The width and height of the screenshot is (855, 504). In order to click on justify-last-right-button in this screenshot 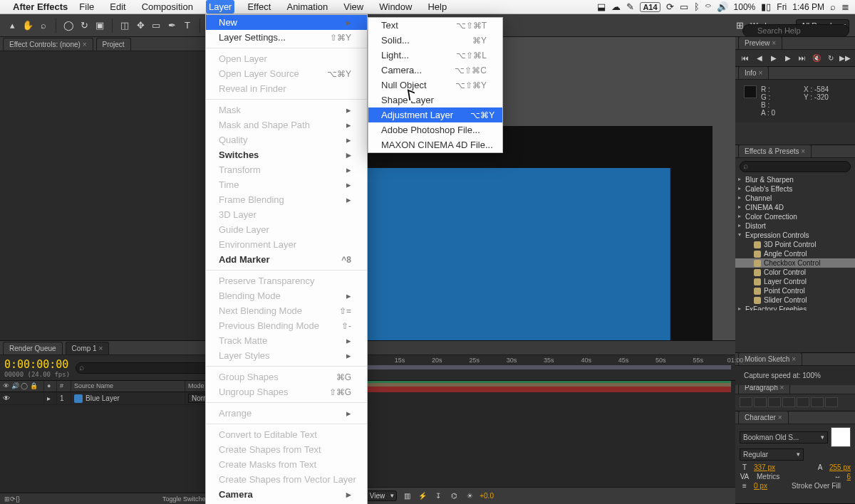, I will do `click(817, 402)`.